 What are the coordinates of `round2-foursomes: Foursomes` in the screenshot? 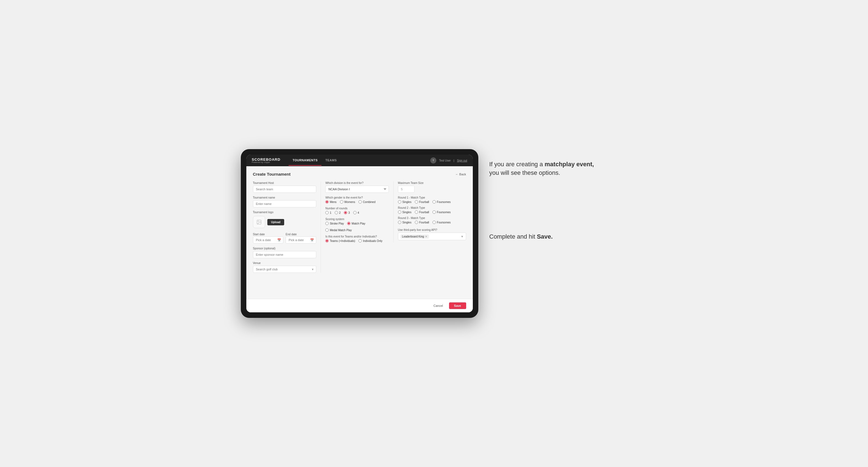 It's located at (441, 212).